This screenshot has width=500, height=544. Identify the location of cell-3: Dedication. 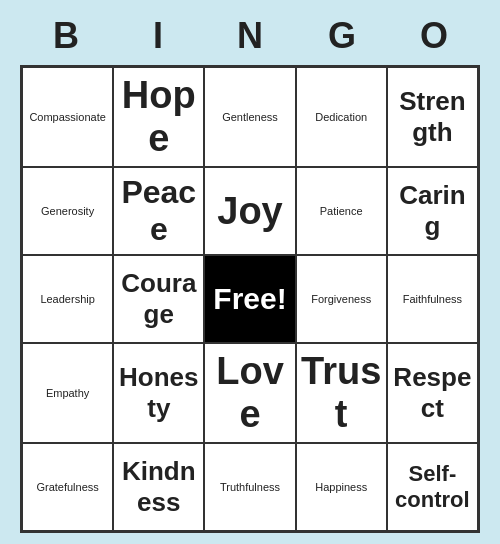
(342, 117).